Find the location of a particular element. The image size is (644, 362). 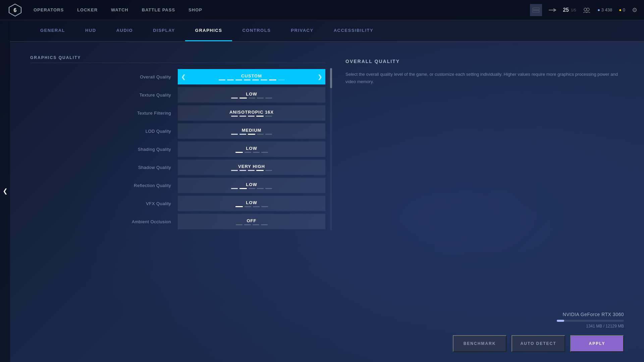

setting-row: Texture QualityLow is located at coordinates (178, 95).